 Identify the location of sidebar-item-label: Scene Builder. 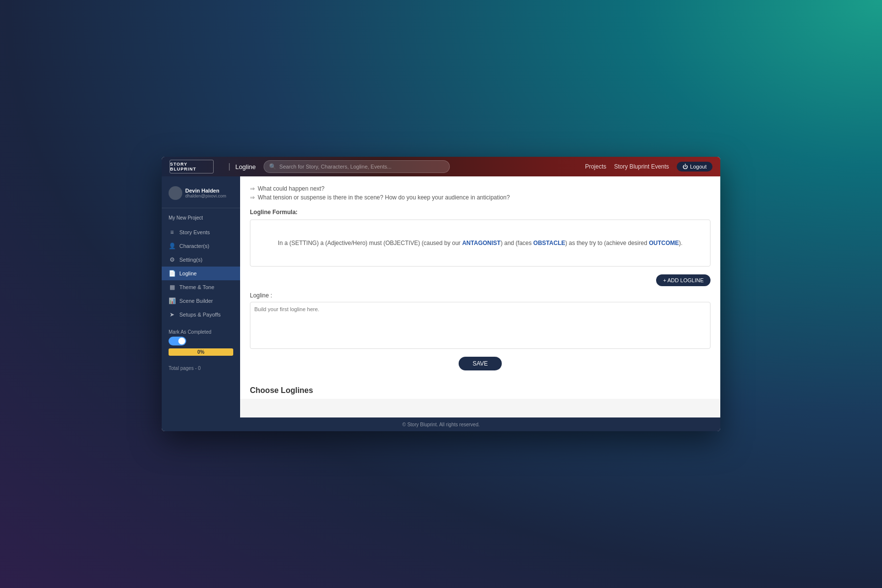
(196, 301).